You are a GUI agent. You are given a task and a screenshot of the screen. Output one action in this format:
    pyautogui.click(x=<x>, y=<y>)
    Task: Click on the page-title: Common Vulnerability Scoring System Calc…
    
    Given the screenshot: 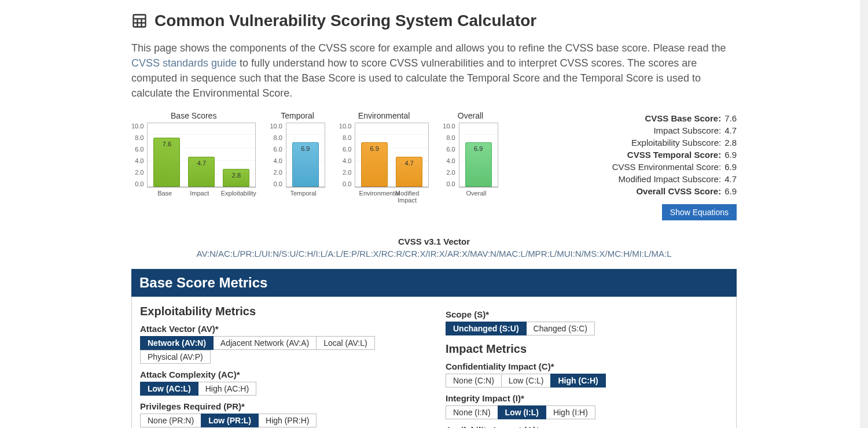 What is the action you would take?
    pyautogui.click(x=434, y=21)
    